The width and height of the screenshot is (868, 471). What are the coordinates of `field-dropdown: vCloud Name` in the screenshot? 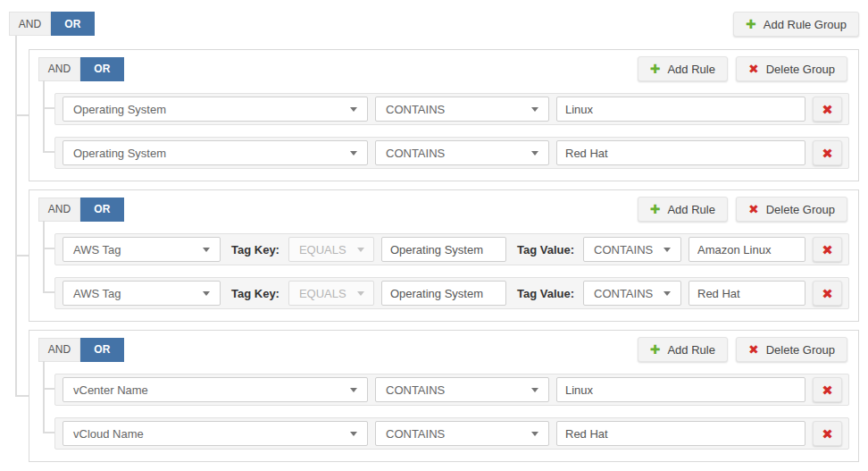 It's located at (215, 433).